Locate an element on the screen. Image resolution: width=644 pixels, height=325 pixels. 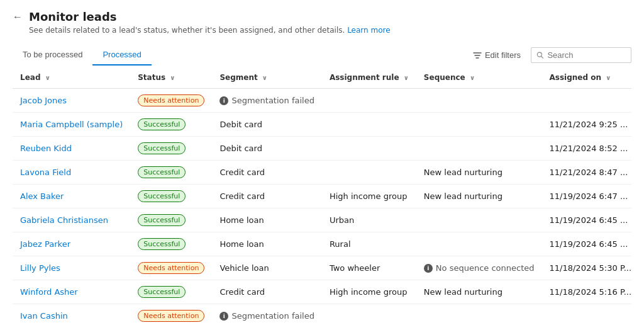
col-header-assignment-rule: Assignment rule ∨ is located at coordinates (369, 78).